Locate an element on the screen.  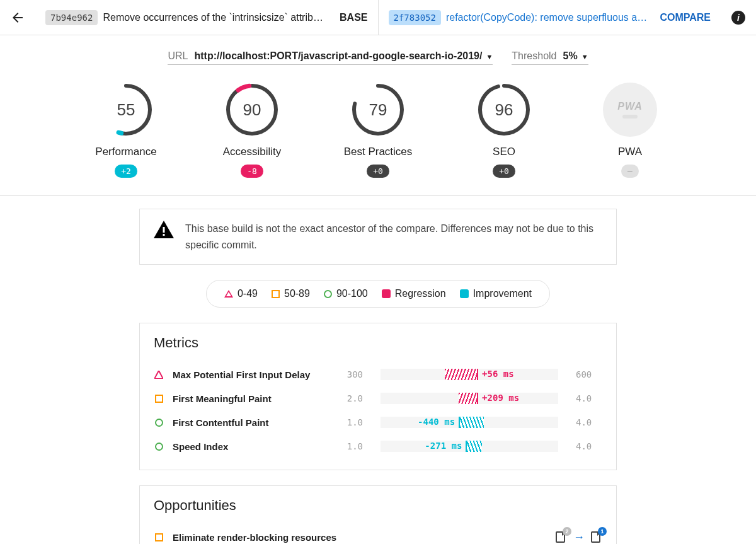
gauge-label: PWA is located at coordinates (630, 152).